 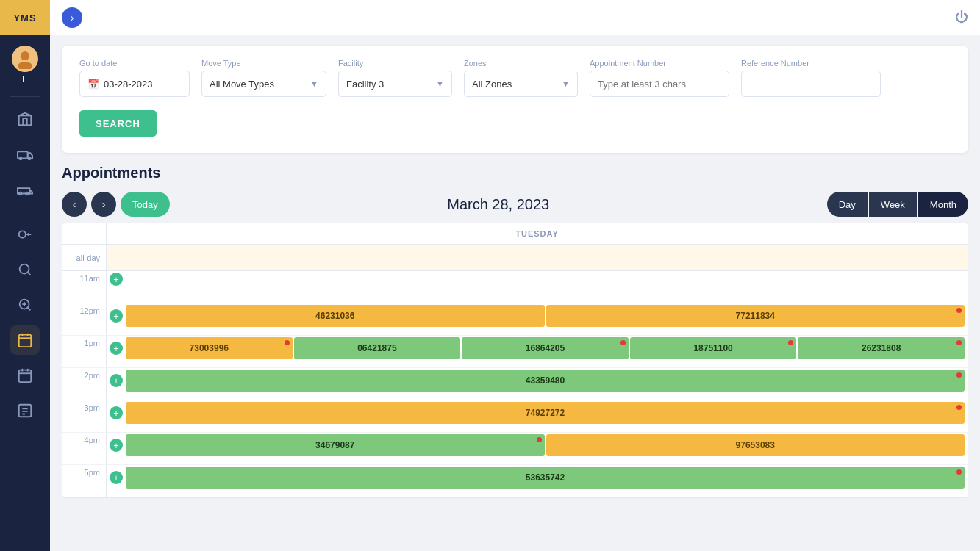 What do you see at coordinates (264, 63) in the screenshot?
I see `move-type-label: Move Type` at bounding box center [264, 63].